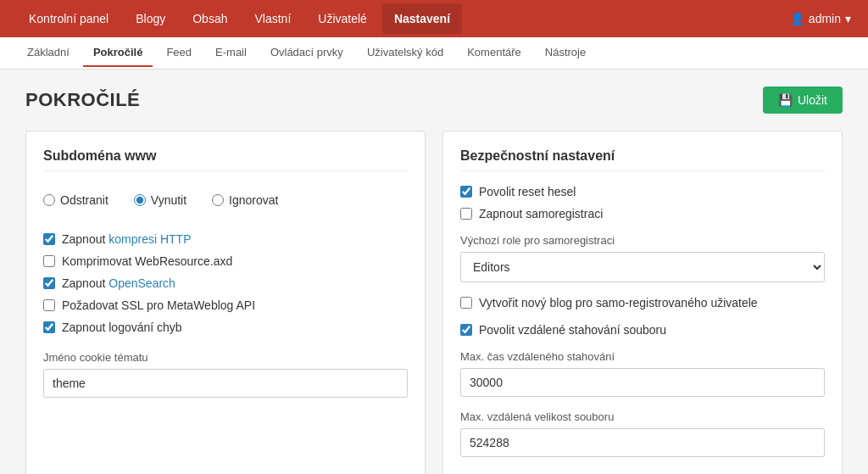  What do you see at coordinates (643, 203) in the screenshot?
I see `security-top-checkboxes: Povolit reset hesel Zapnout samoregistra…` at bounding box center [643, 203].